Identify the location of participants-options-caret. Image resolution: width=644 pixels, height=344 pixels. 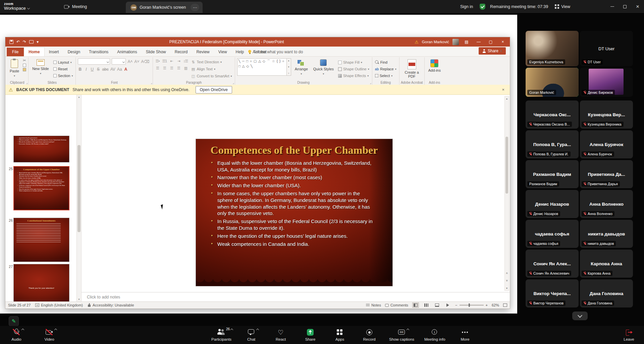
(232, 330).